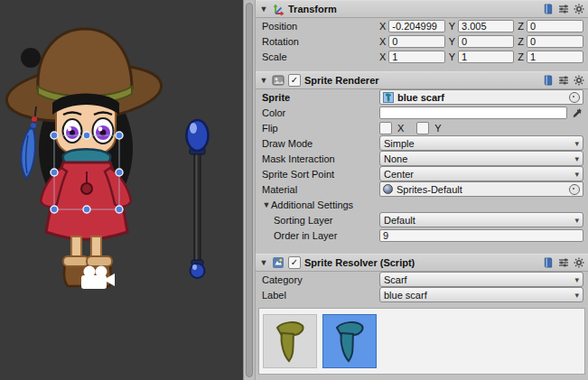  I want to click on scrollbar-thumb, so click(249, 190).